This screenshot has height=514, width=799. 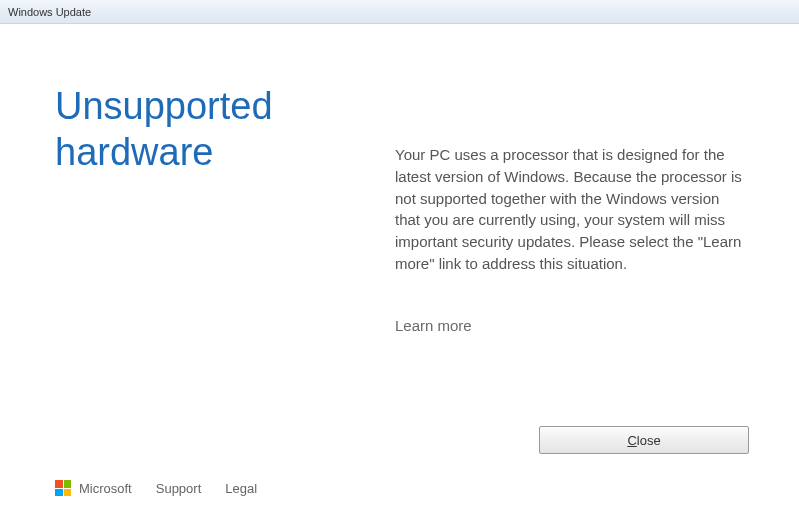 I want to click on support-link: Support, so click(x=179, y=488).